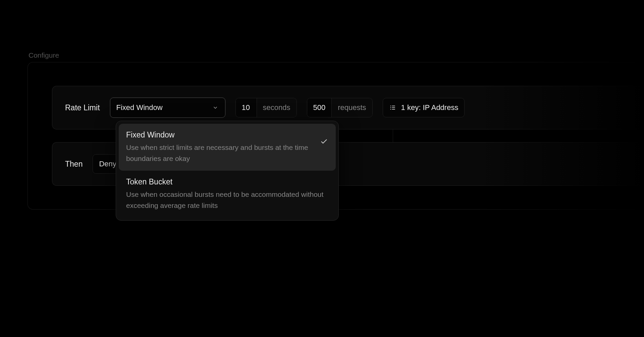  What do you see at coordinates (83, 108) in the screenshot?
I see `rate-limit-label: Rate Limit` at bounding box center [83, 108].